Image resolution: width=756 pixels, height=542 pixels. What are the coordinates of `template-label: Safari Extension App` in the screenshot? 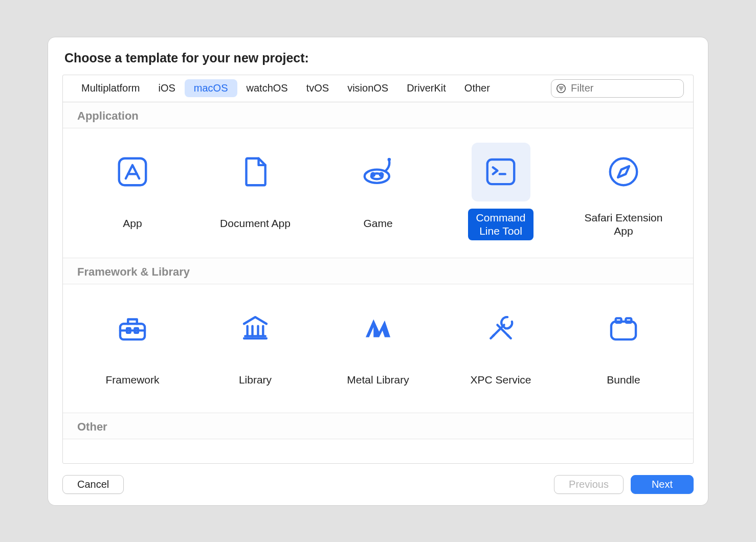 It's located at (624, 225).